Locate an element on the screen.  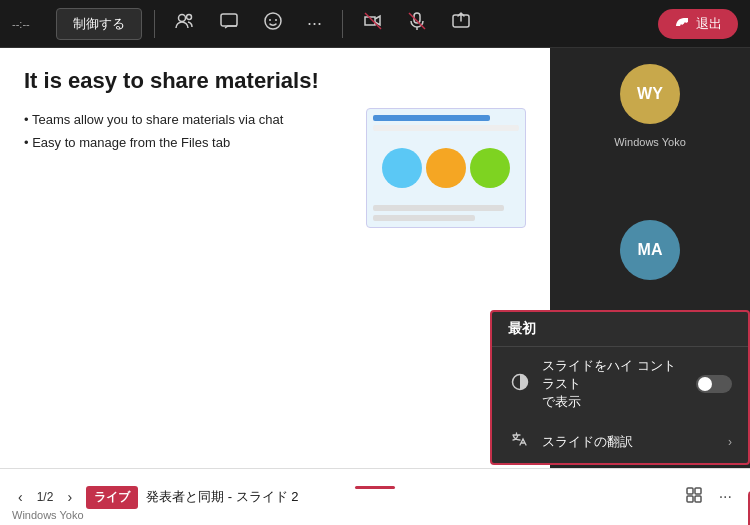
phone-icon is located at coordinates (682, 24).